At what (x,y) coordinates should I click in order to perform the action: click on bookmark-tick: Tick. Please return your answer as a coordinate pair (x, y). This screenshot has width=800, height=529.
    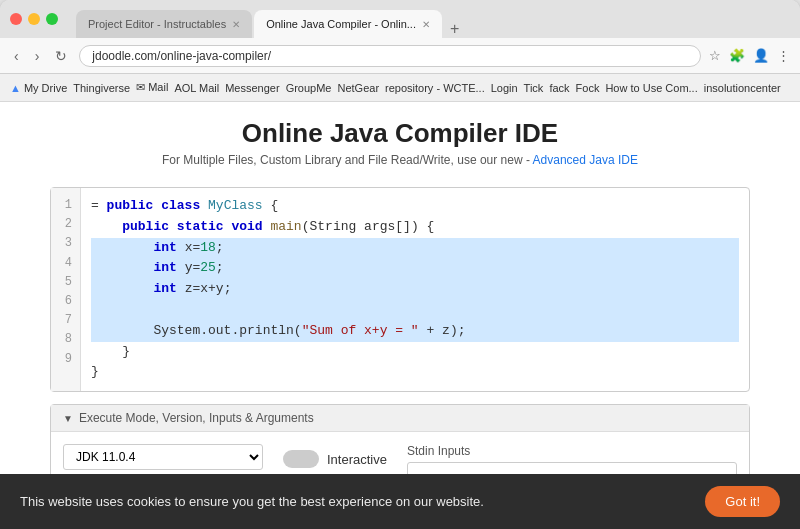
    Looking at the image, I should click on (534, 88).